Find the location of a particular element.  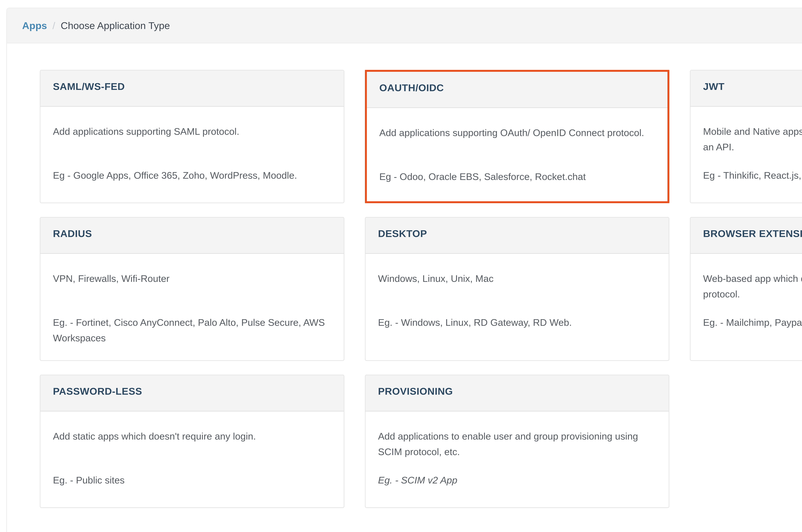

card-title: BROWSER EXTENSION/FORM-POST is located at coordinates (746, 235).